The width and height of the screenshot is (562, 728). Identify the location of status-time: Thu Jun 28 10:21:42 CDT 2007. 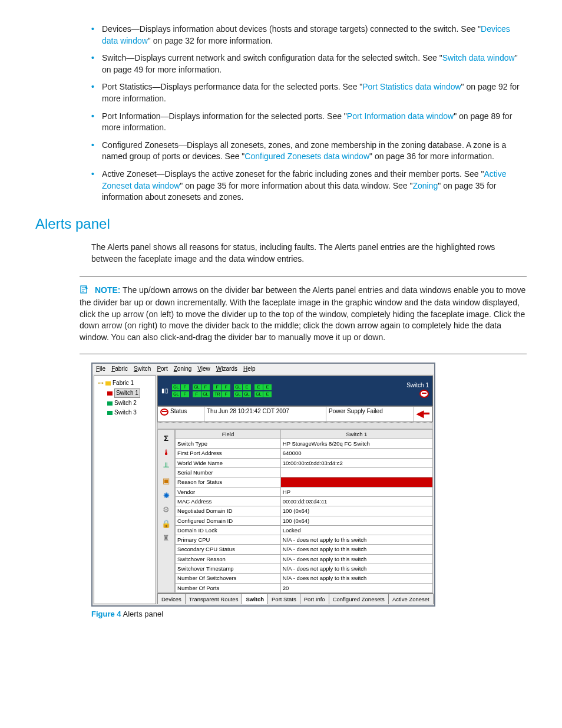
(265, 414).